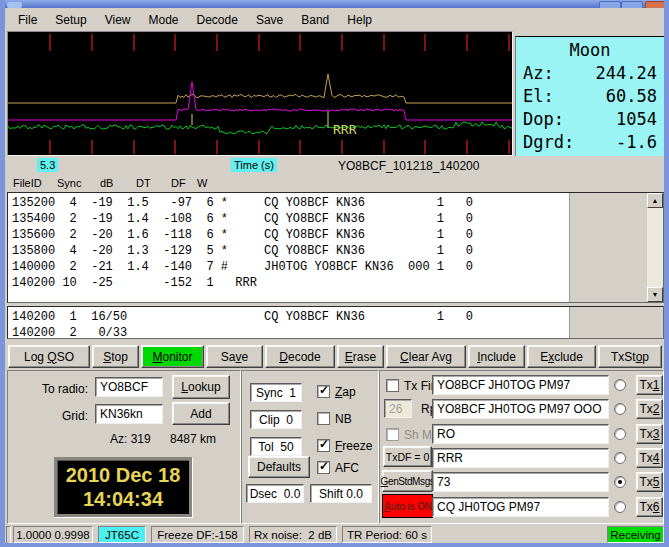 The width and height of the screenshot is (669, 547). Describe the element at coordinates (650, 458) in the screenshot. I see `tx4-button: Tx4` at that location.